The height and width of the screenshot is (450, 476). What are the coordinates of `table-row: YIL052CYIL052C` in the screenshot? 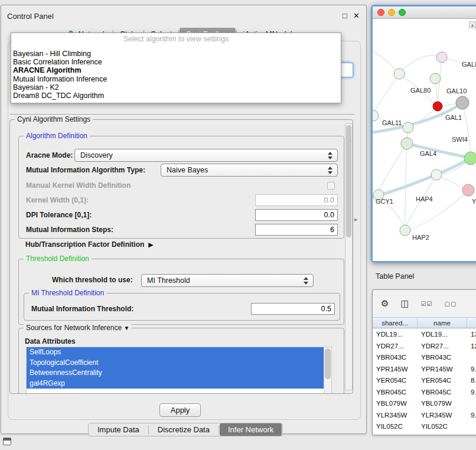 It's located at (424, 427).